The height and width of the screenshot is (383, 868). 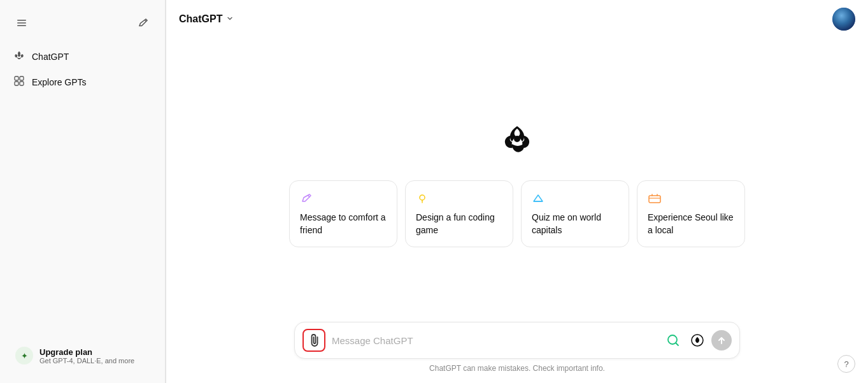 I want to click on bottom-area: ChatGPT can make mistakes. Check importa…, so click(x=517, y=352).